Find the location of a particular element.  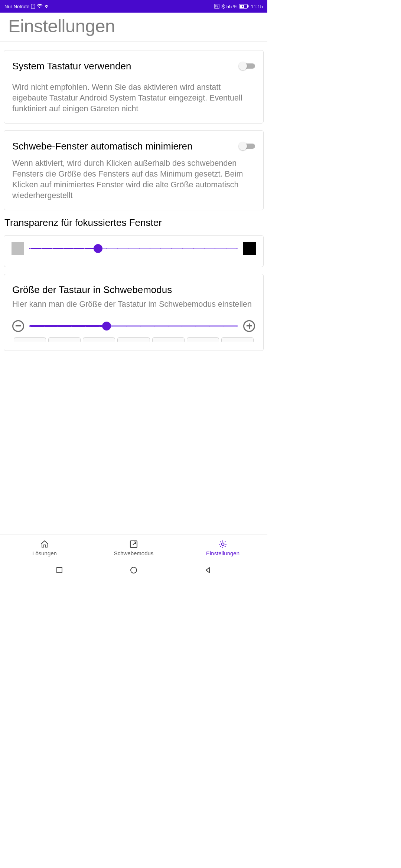

tab-floating-mode: Schwebemodus is located at coordinates (134, 548).